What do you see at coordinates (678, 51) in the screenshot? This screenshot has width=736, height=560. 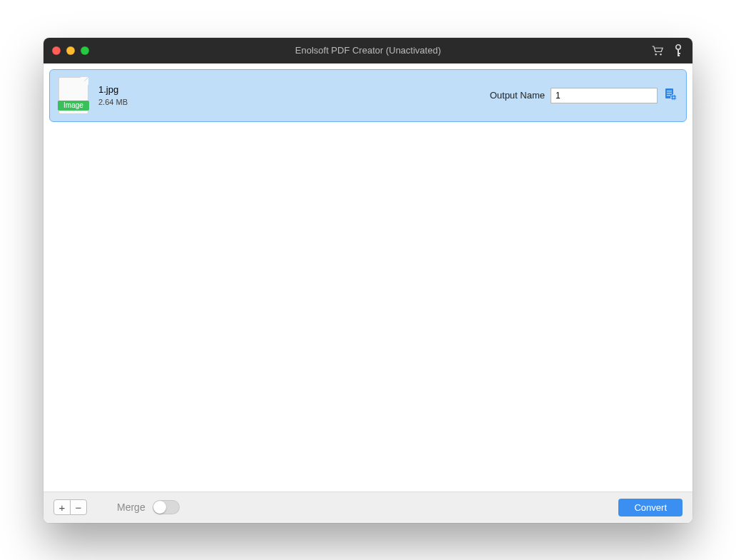 I see `key-icon` at bounding box center [678, 51].